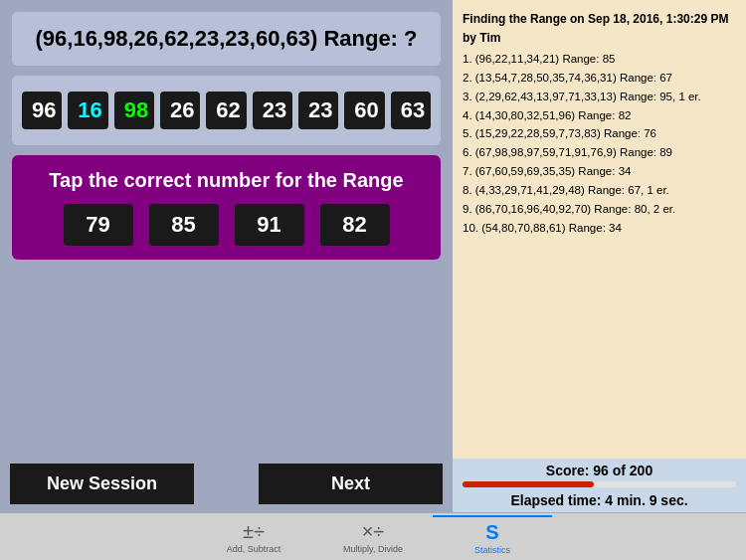 This screenshot has height=560, width=746. I want to click on number-pill: 96, so click(42, 110).